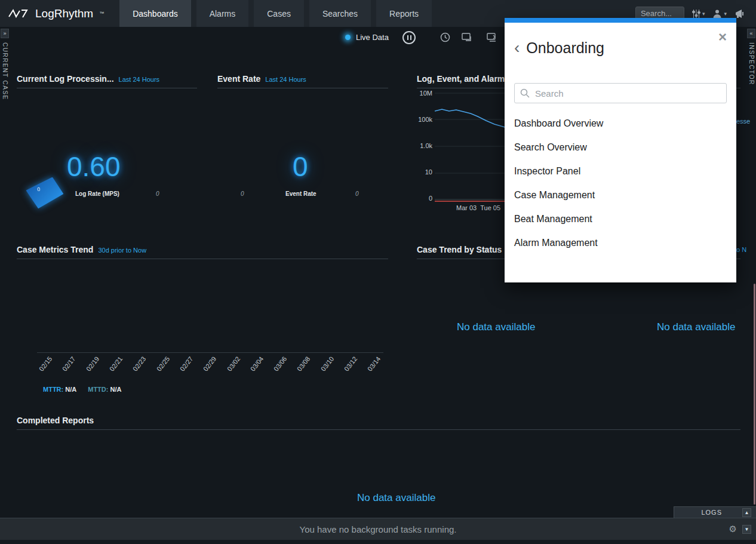 Image resolution: width=756 pixels, height=544 pixels. Describe the element at coordinates (517, 48) in the screenshot. I see `back-chevron-icon: ‹` at that location.